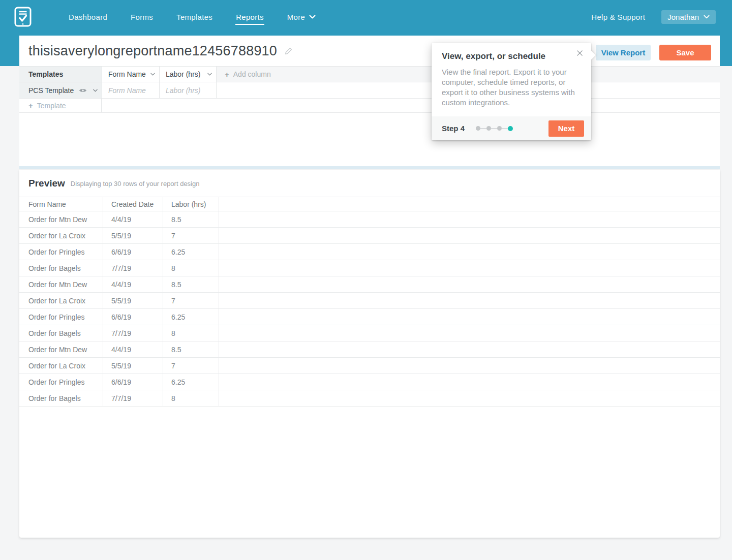 The width and height of the screenshot is (732, 560). Describe the element at coordinates (511, 79) in the screenshot. I see `tooltip-body: View, export, or schedule View the final…` at that location.